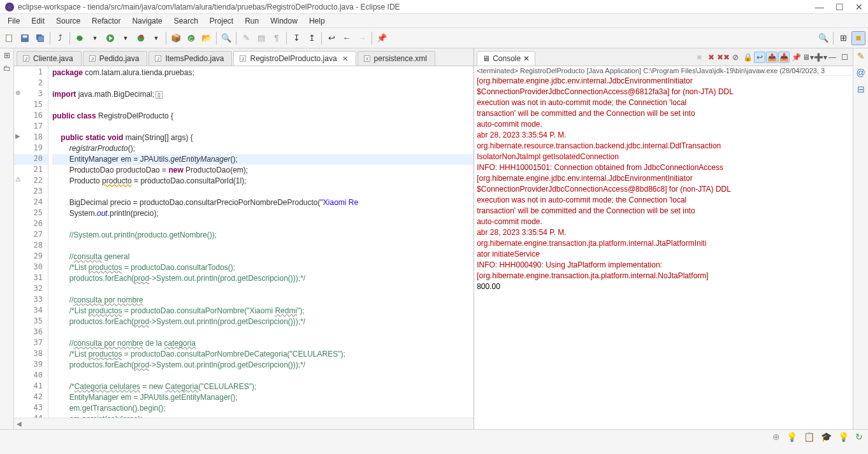 The image size is (868, 454). Describe the element at coordinates (844, 437) in the screenshot. I see `whatsnew-icon: 💡` at that location.